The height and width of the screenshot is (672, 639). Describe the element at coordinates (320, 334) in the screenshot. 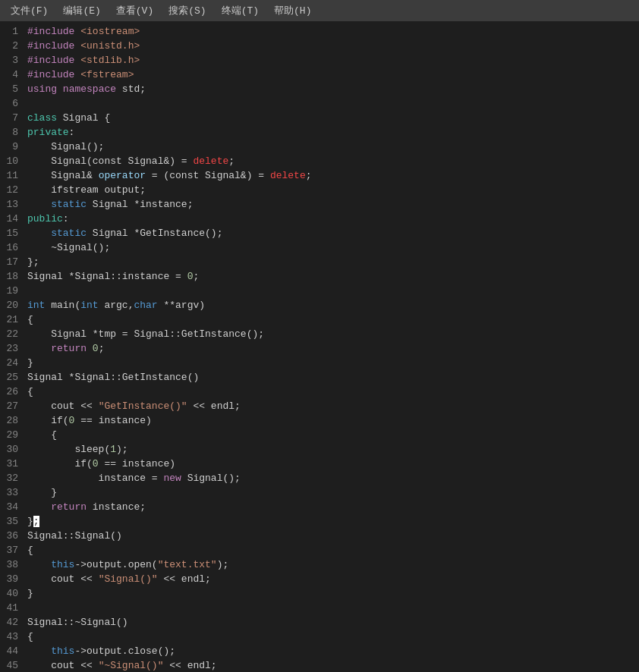

I see `table-row: 22 Signal *tmp = Signal::GetInstance();` at that location.